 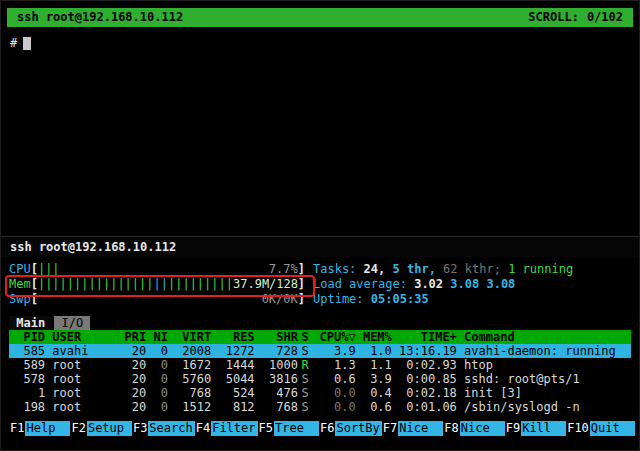 What do you see at coordinates (424, 379) in the screenshot?
I see `col-time: 0:00.85` at bounding box center [424, 379].